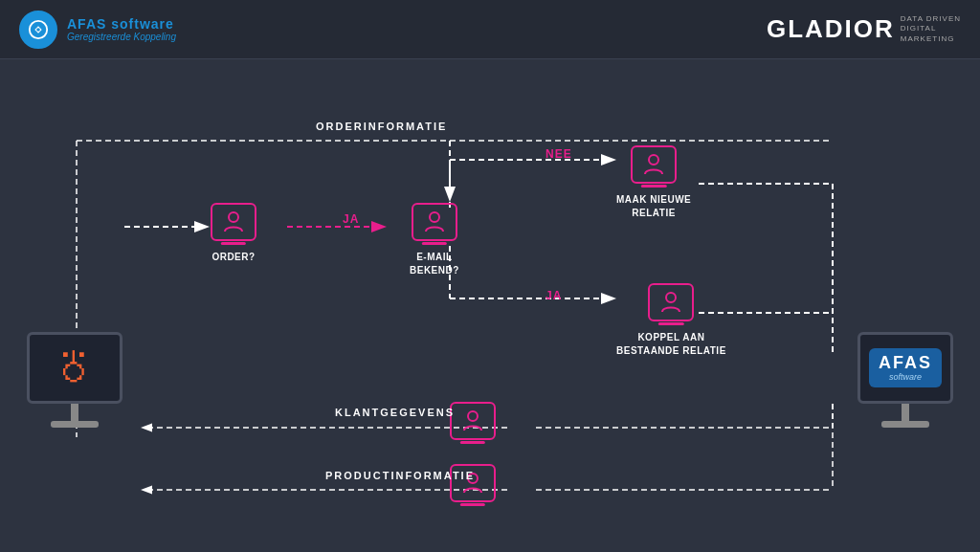 This screenshot has height=552, width=980. Describe the element at coordinates (905, 368) in the screenshot. I see `afas-monitor-box: AFAS software` at that location.